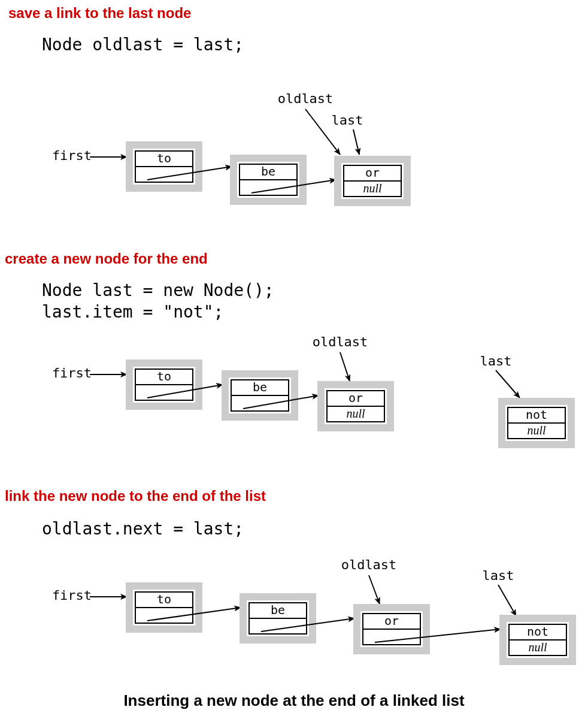 Image resolution: width=588 pixels, height=719 pixels. Describe the element at coordinates (143, 528) in the screenshot. I see `step-3-code-0: oldlast.next = last;` at that location.